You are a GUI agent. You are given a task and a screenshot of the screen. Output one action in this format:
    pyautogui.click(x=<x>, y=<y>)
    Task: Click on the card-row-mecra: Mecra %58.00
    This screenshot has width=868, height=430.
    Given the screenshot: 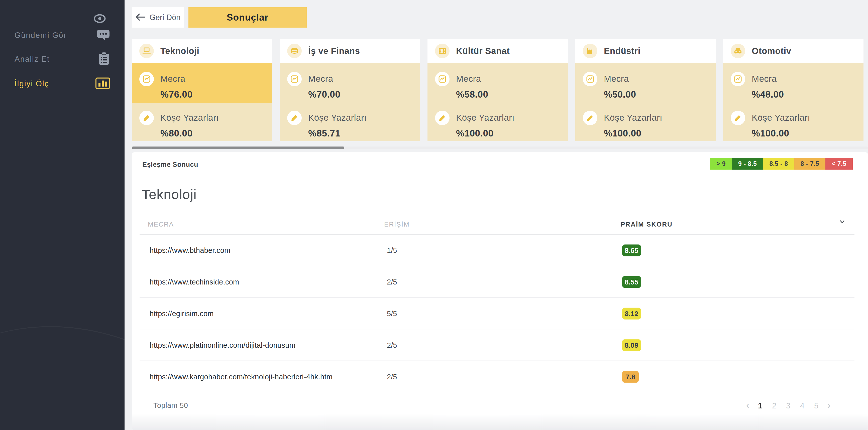 What is the action you would take?
    pyautogui.click(x=498, y=83)
    